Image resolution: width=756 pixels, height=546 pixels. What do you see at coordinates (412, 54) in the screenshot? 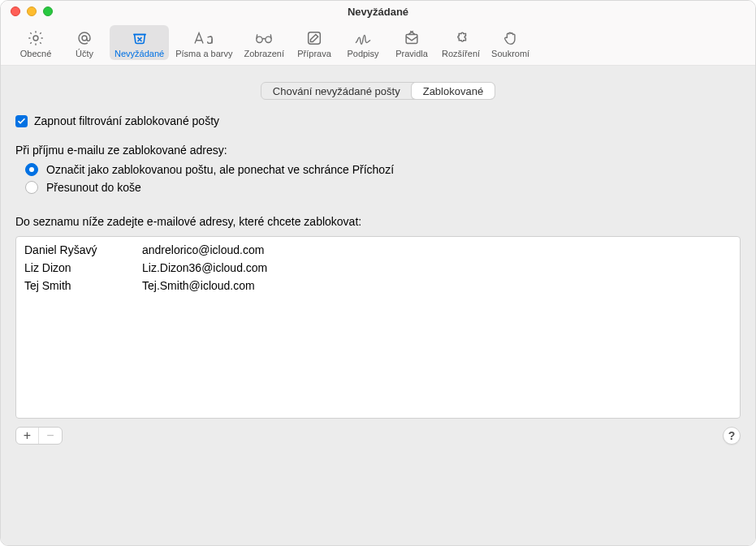
I see `toolbar-label: Pravidla` at bounding box center [412, 54].